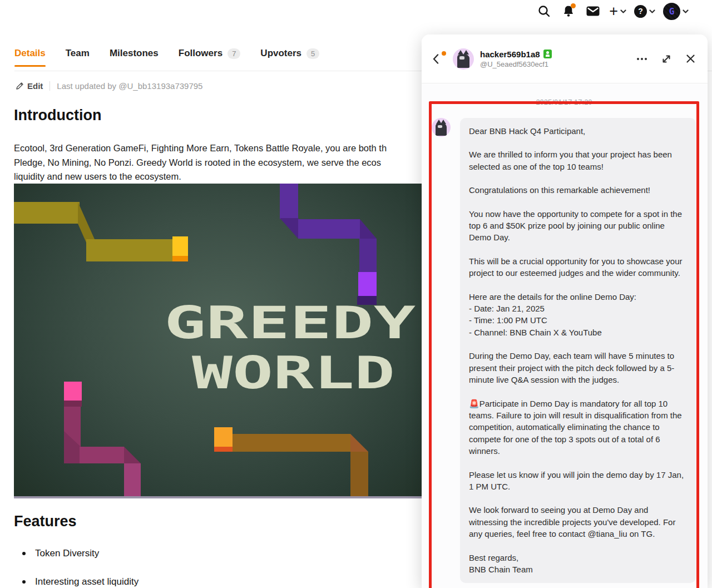 This screenshot has height=588, width=712. Describe the element at coordinates (444, 53) in the screenshot. I see `unread-dot` at that location.